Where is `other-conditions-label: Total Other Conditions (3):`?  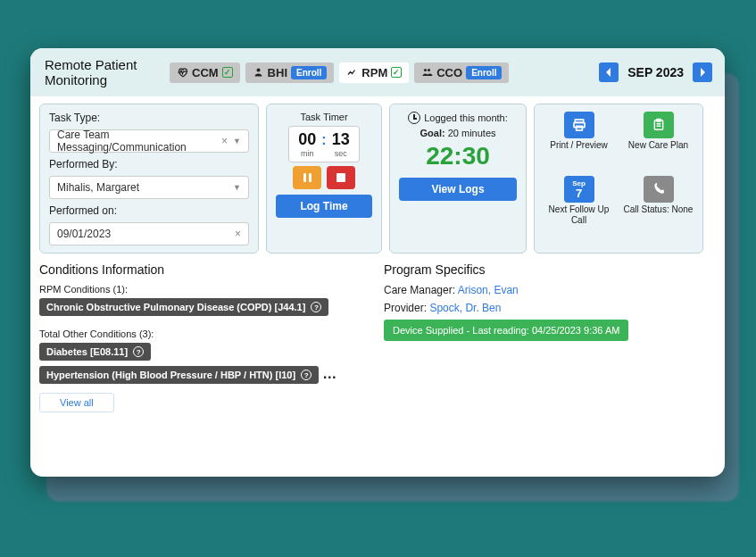 other-conditions-label: Total Other Conditions (3): is located at coordinates (205, 334).